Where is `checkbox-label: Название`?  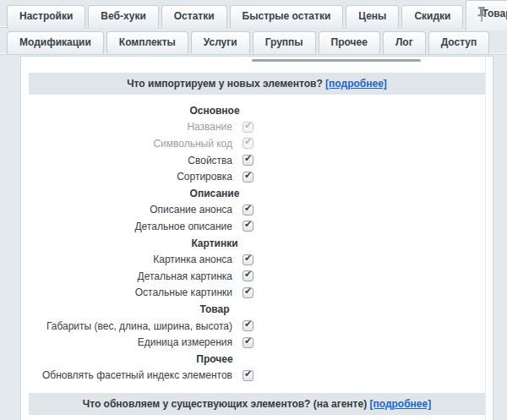
checkbox-label: Название is located at coordinates (129, 127).